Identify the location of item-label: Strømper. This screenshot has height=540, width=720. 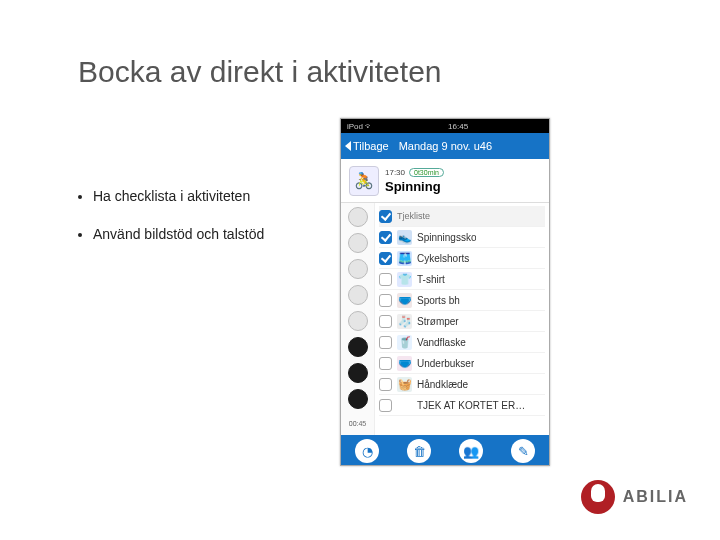
(438, 322).